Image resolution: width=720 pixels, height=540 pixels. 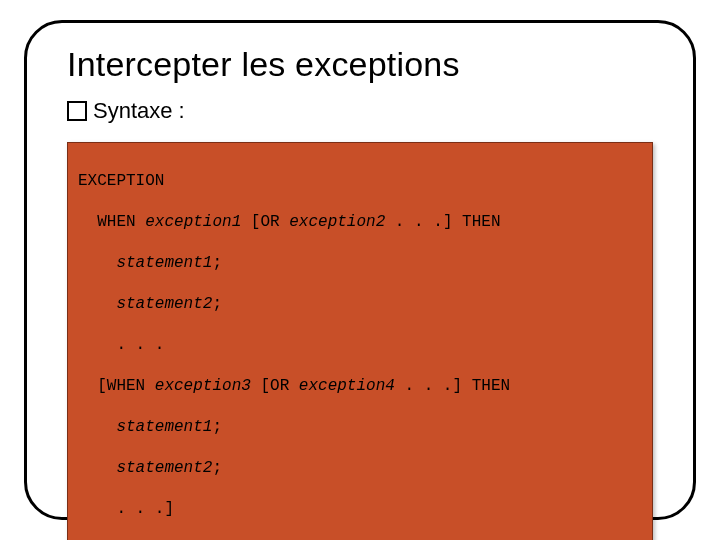 I want to click on slide-title: Intercepter les exceptions, so click(x=360, y=64).